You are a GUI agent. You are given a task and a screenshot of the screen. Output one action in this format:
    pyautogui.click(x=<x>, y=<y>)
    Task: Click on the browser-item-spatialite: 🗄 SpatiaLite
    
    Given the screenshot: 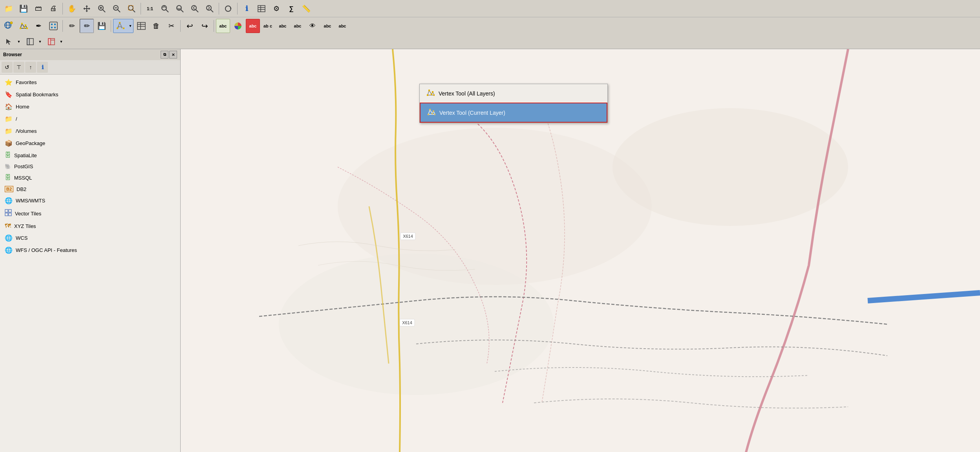 What is the action you would take?
    pyautogui.click(x=90, y=155)
    